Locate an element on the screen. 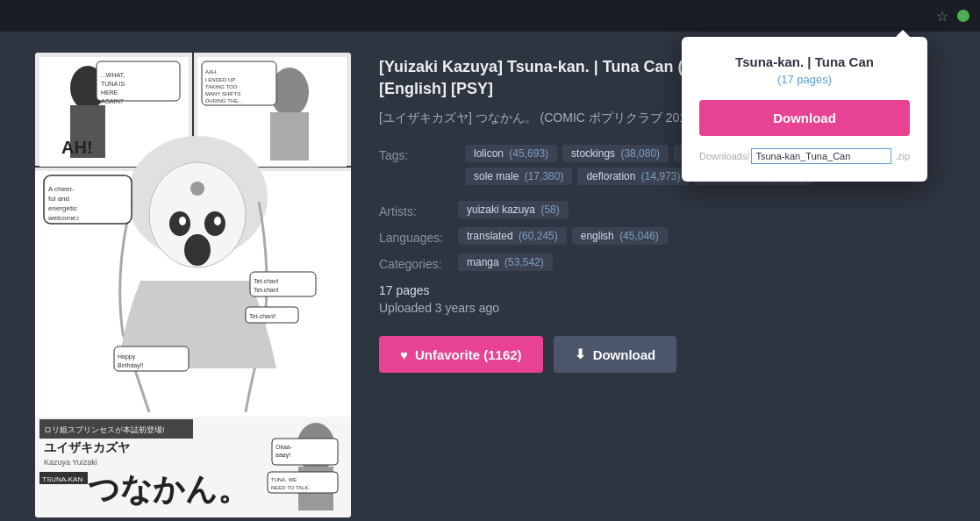  svg-text: AH! is located at coordinates (77, 147).